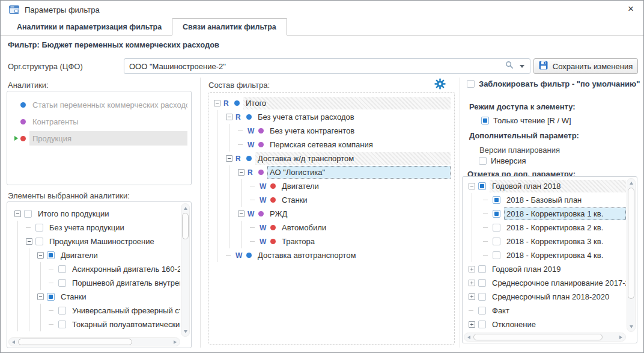 Image resolution: width=644 pixels, height=353 pixels. I want to click on tree-row: Продукция Машиностроение, so click(94, 242).